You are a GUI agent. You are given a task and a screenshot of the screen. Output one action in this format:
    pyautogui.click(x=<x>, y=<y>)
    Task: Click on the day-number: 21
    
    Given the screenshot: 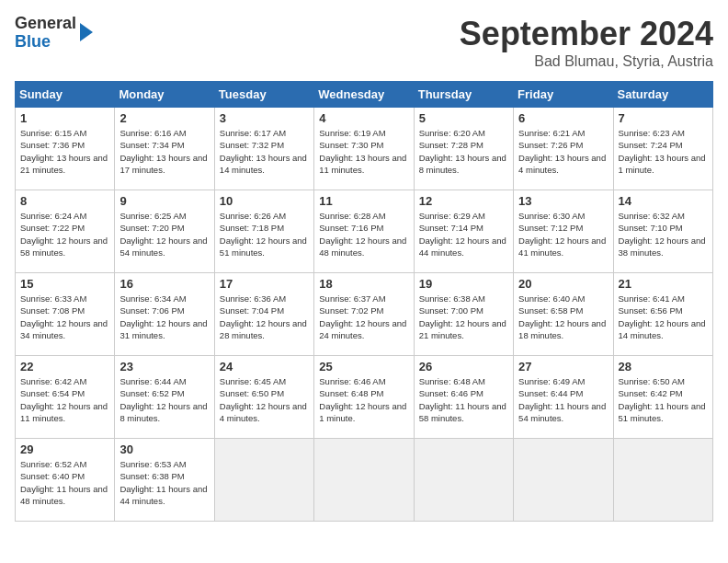 What is the action you would take?
    pyautogui.click(x=664, y=283)
    